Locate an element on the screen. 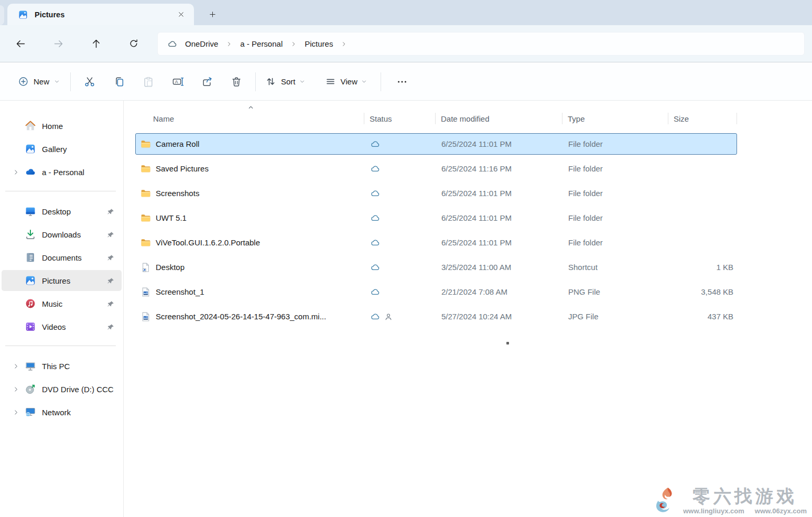  column-headers: Name Status Date modified Type Size is located at coordinates (436, 119).